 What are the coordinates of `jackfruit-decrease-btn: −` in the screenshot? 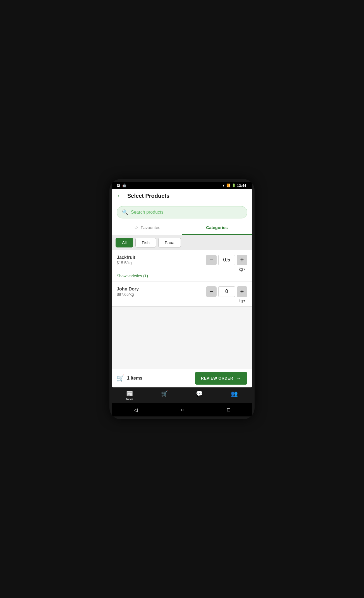 It's located at (211, 260).